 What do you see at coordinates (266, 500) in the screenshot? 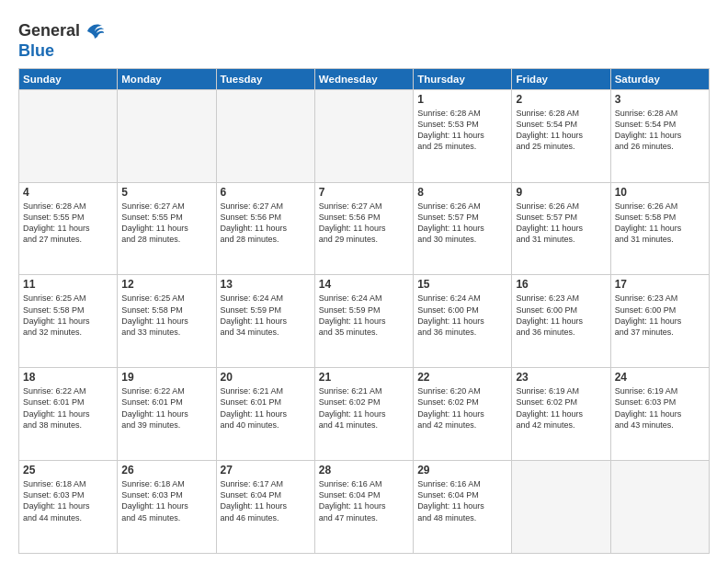
I see `day-info: Sunrise: 6:17 AM Sunset: 6:04 PM Dayligh…` at bounding box center [266, 500].